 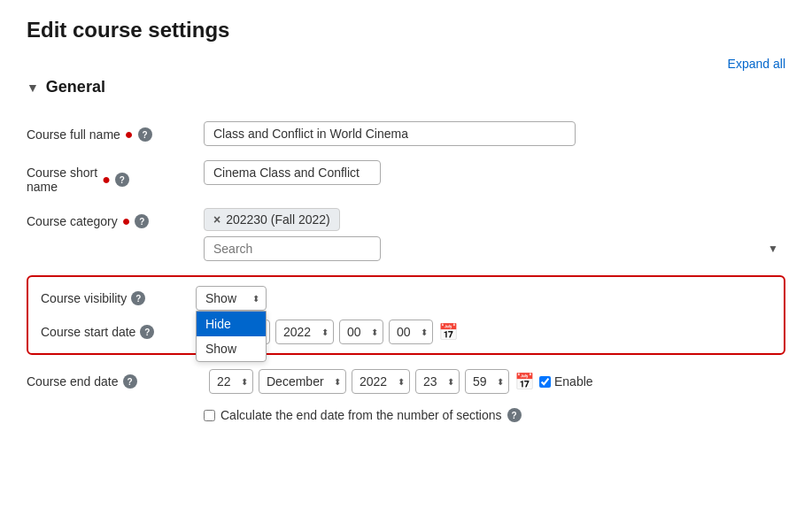 What do you see at coordinates (411, 332) in the screenshot?
I see `start-minute-wrap: 00 ⬍` at bounding box center [411, 332].